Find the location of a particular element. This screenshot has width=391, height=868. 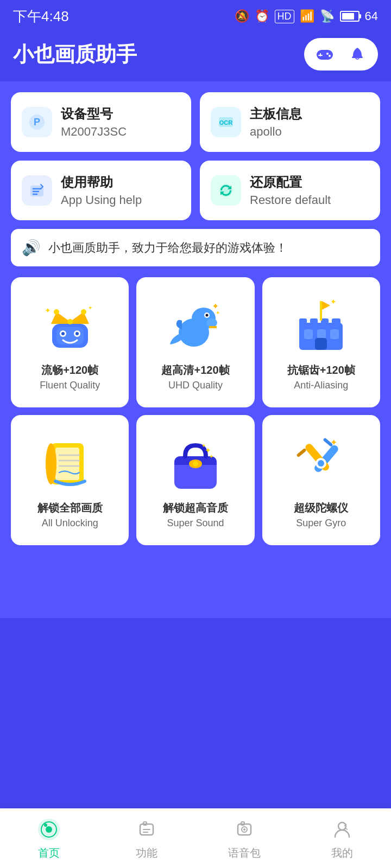

use-help-title: 使用帮助 is located at coordinates (101, 182).